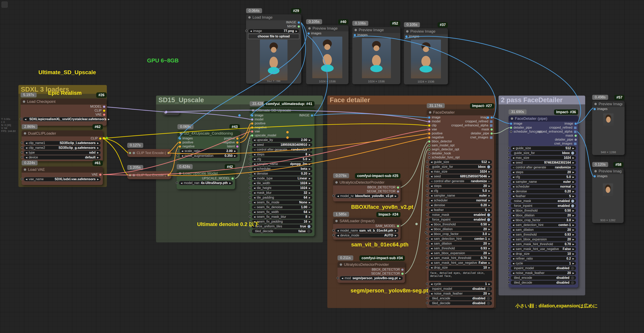 This screenshot has width=644, height=333. I want to click on input-slot-image, so click(429, 118).